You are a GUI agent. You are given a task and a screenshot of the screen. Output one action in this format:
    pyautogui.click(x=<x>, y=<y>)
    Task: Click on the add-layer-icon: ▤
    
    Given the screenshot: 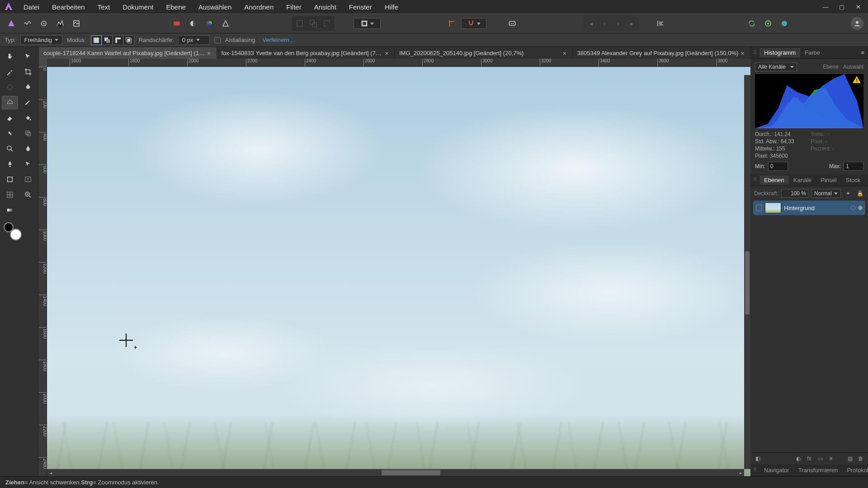 What is the action you would take?
    pyautogui.click(x=850, y=459)
    